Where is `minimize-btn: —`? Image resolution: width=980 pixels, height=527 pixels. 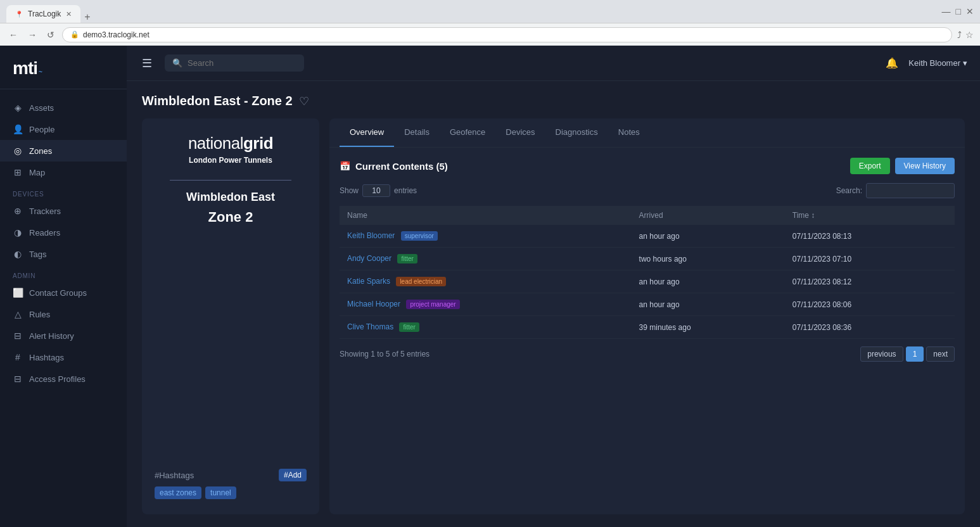 minimize-btn: — is located at coordinates (946, 11).